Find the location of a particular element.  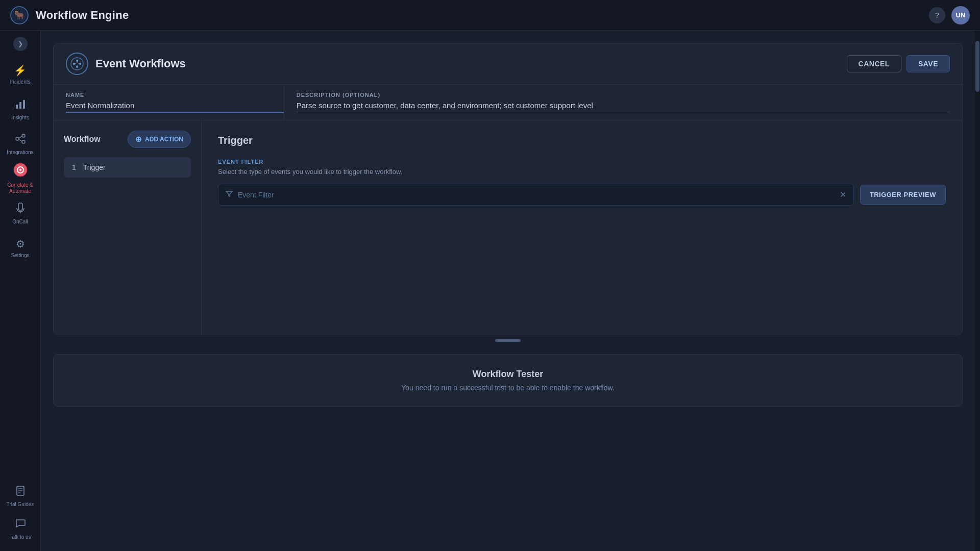

correlate-icon is located at coordinates (20, 171).